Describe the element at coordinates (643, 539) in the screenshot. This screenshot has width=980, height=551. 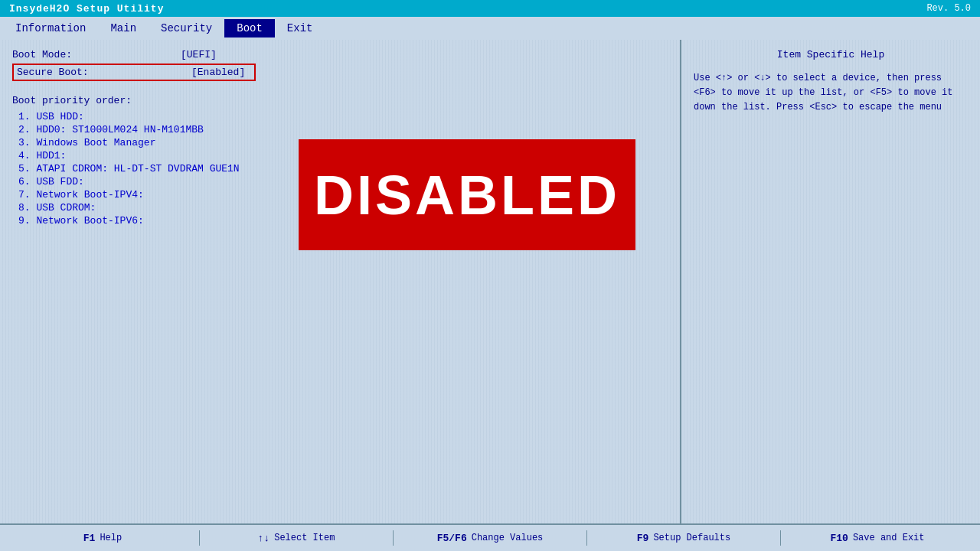
I see `f9-key: F9` at that location.